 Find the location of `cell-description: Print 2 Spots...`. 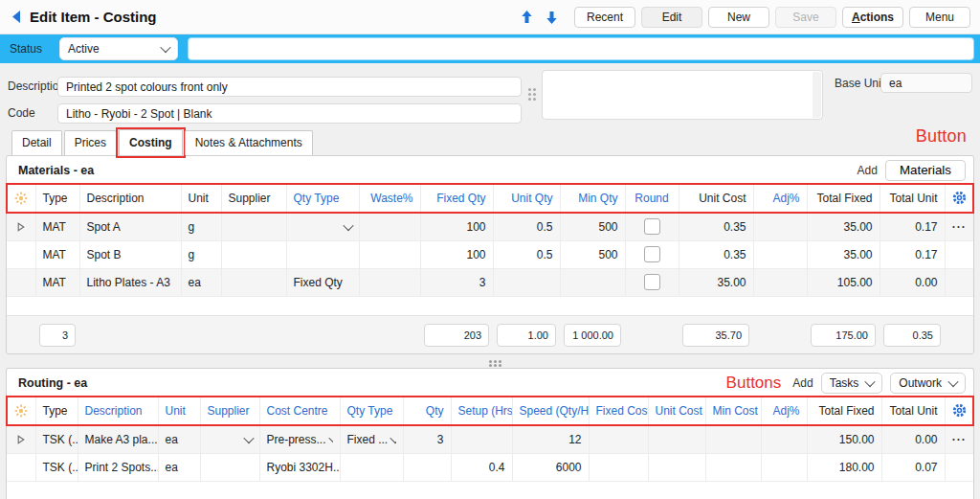

cell-description: Print 2 Spots... is located at coordinates (118, 467).